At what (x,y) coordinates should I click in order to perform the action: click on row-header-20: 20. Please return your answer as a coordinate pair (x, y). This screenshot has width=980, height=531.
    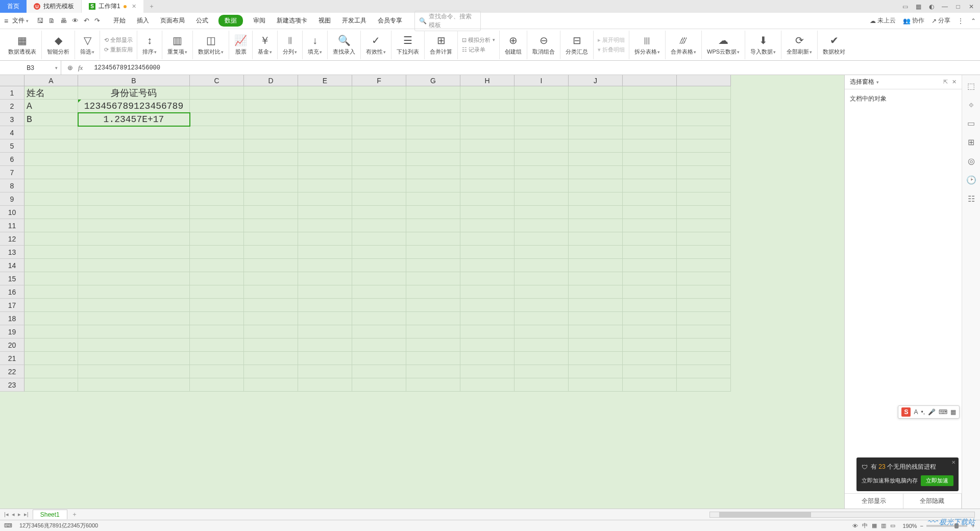
    Looking at the image, I should click on (12, 345).